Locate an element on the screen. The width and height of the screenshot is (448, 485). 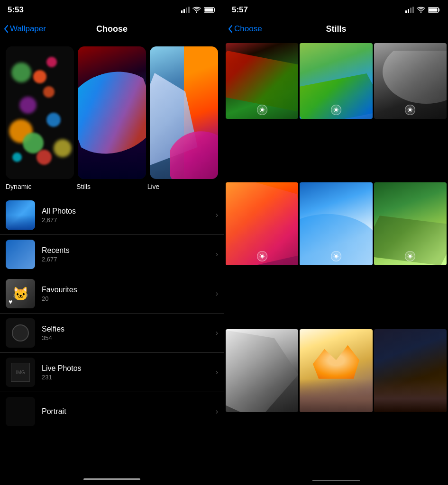
chevron-left-icon-right is located at coordinates (230, 29).